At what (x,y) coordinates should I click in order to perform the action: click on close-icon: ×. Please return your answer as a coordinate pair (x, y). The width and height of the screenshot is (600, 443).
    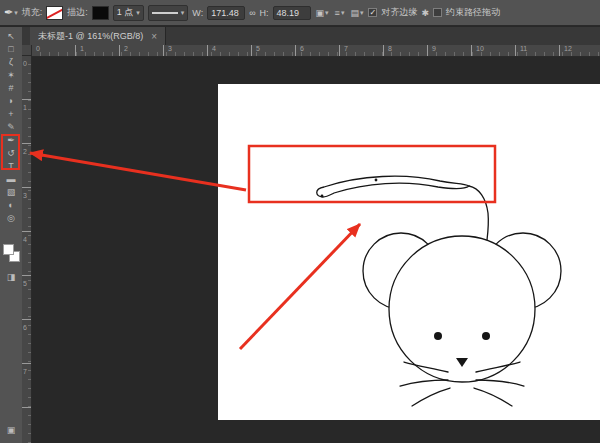
    Looking at the image, I should click on (154, 36).